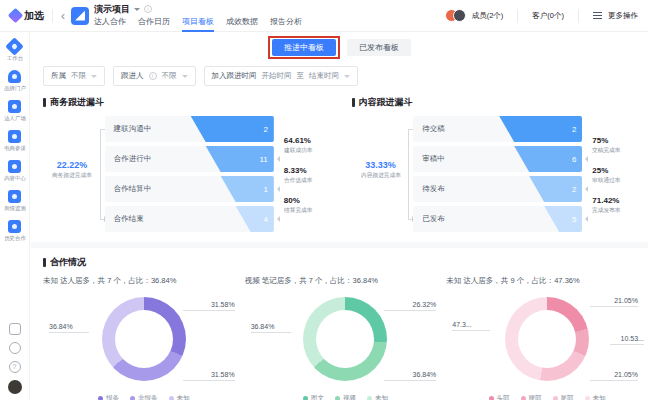 The height and width of the screenshot is (400, 648). I want to click on tab-report-analysis: 报告分析, so click(286, 24).